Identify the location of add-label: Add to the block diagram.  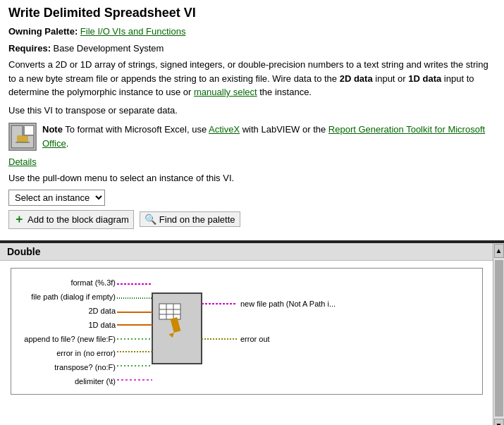
(78, 220).